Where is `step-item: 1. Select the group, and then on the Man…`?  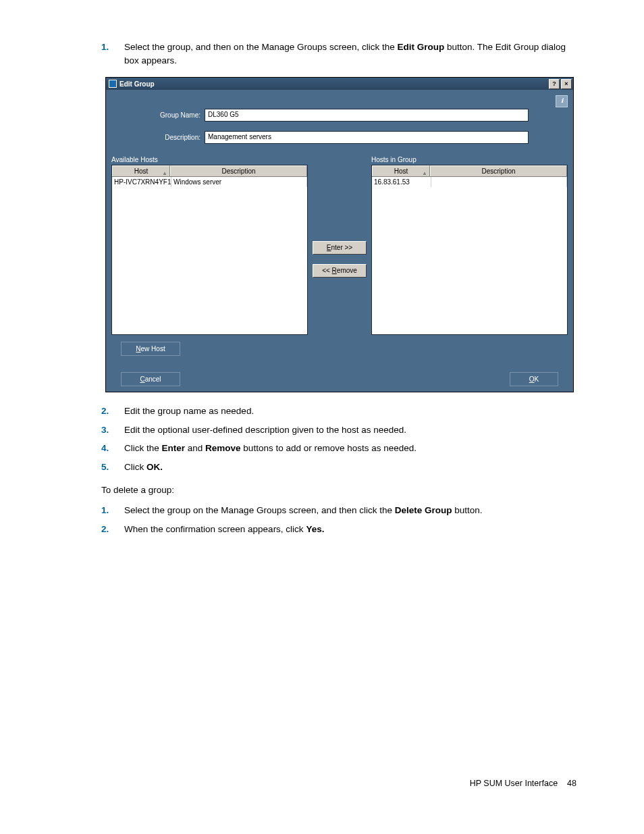 step-item: 1. Select the group, and then on the Man… is located at coordinates (339, 54).